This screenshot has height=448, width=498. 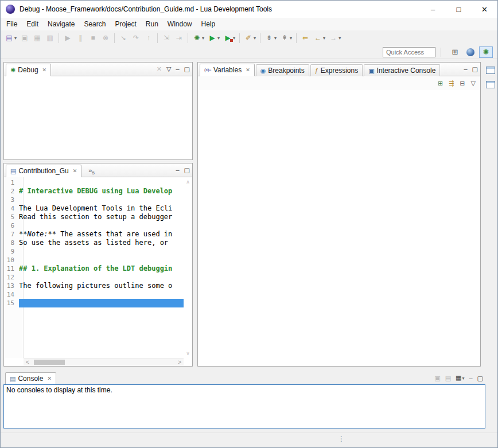 I want to click on editor-line: 15, so click(x=94, y=303).